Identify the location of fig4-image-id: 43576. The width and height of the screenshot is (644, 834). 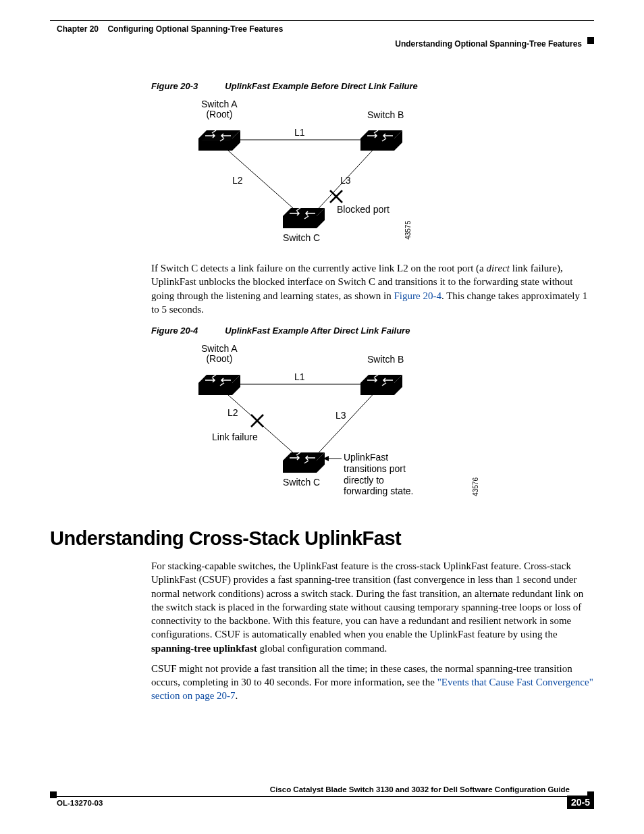
(475, 487).